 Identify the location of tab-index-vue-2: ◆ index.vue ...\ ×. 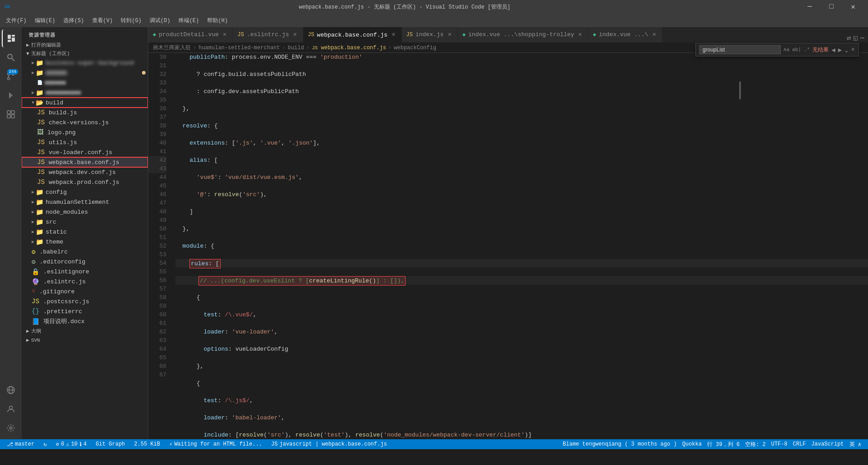
(625, 35).